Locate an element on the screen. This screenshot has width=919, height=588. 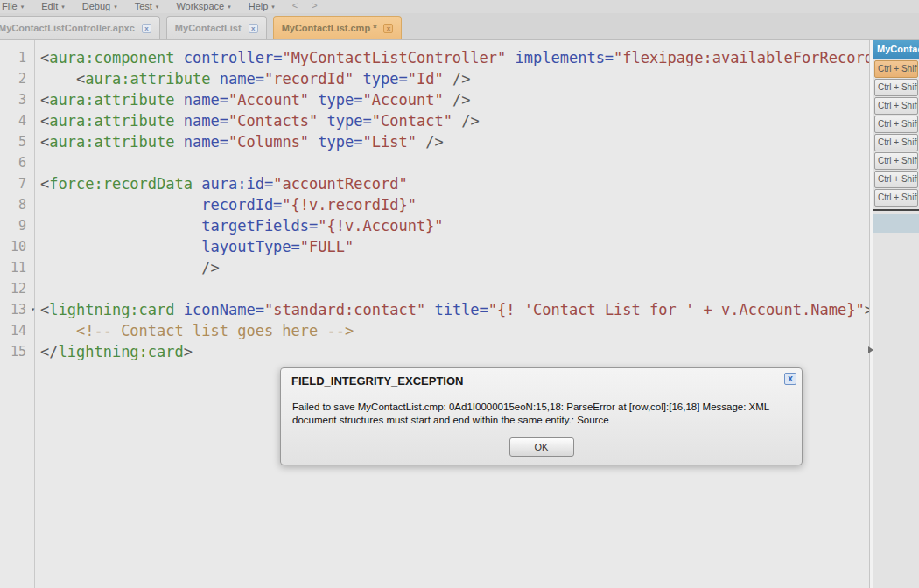
fold-arrow-icon: ▾ is located at coordinates (33, 310).